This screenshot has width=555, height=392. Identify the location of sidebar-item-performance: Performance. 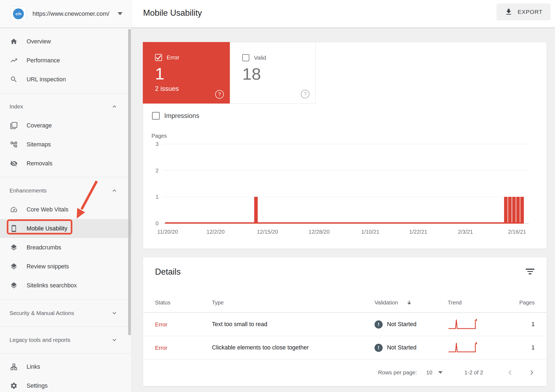
(66, 60).